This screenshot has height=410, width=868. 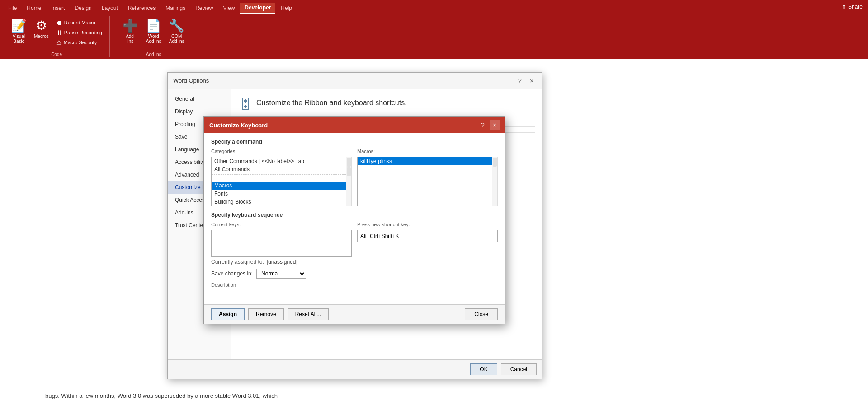 What do you see at coordinates (278, 169) in the screenshot?
I see `category-item-all: All Commands` at bounding box center [278, 169].